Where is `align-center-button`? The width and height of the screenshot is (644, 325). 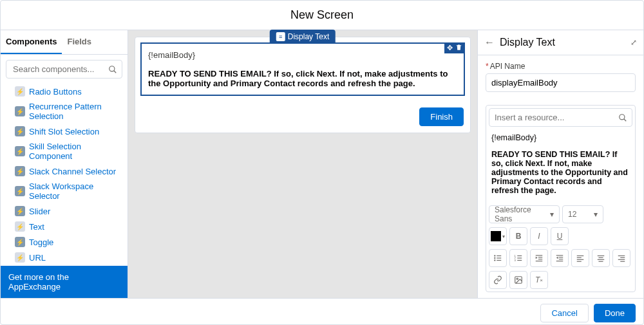
align-center-button is located at coordinates (601, 258).